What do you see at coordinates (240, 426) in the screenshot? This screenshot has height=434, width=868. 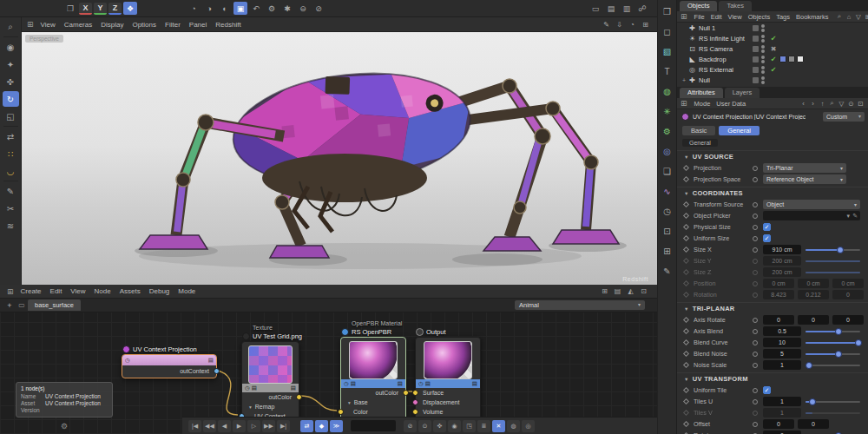 I see `play-icon: ▶` at bounding box center [240, 426].